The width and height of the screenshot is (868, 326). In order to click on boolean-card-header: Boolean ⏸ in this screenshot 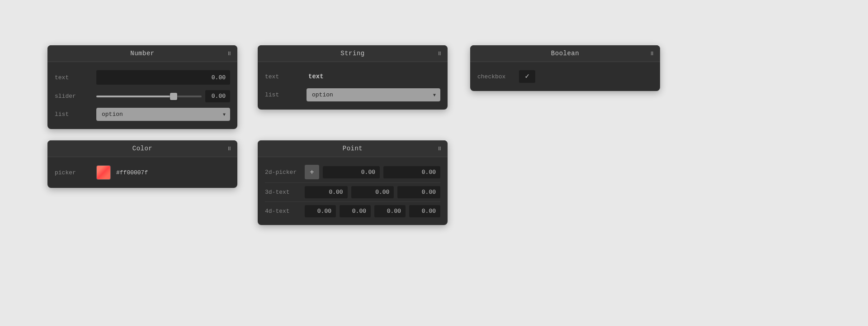, I will do `click(565, 53)`.